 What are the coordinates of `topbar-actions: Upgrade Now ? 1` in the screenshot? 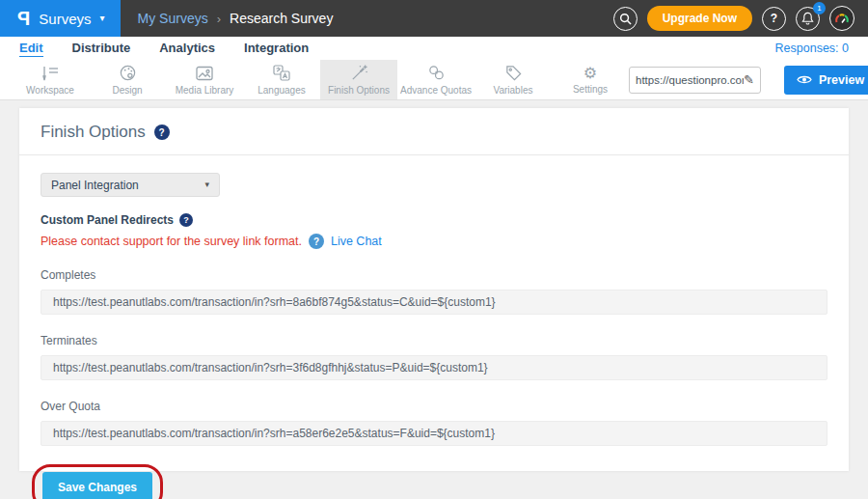 It's located at (741, 18).